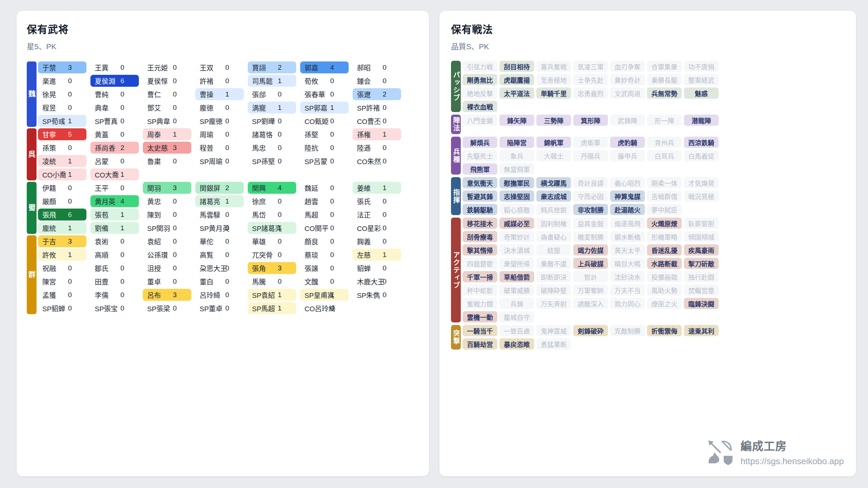 The width and height of the screenshot is (868, 488). Describe the element at coordinates (701, 263) in the screenshot. I see `tactic-chip: 掣刀斫敵` at that location.